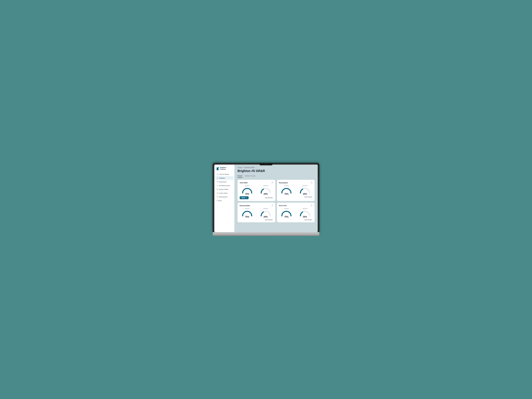 The height and width of the screenshot is (399, 532). What do you see at coordinates (243, 183) in the screenshot?
I see `card-title: Total GR&R` at bounding box center [243, 183].